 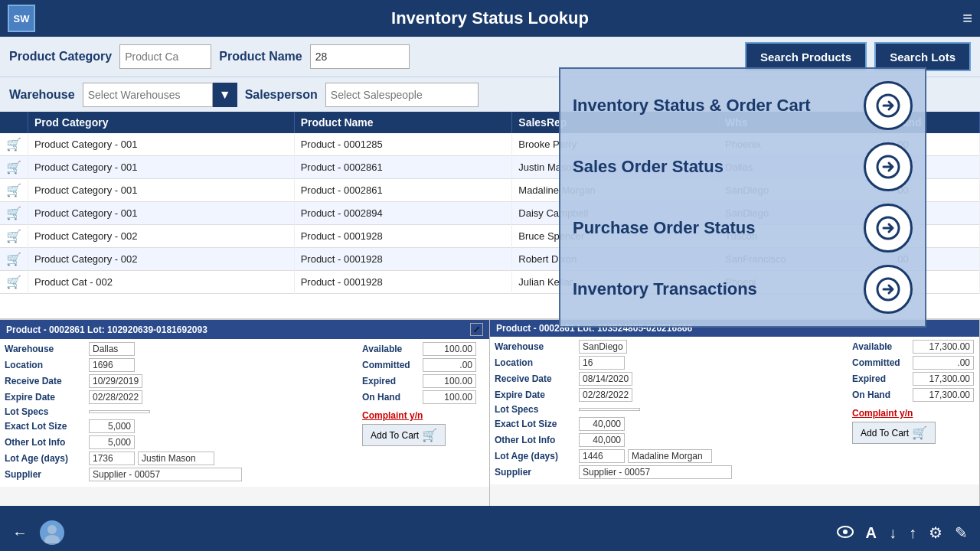 What do you see at coordinates (165, 474) in the screenshot?
I see `supplier-value-l: Supplier - 00057` at bounding box center [165, 474].